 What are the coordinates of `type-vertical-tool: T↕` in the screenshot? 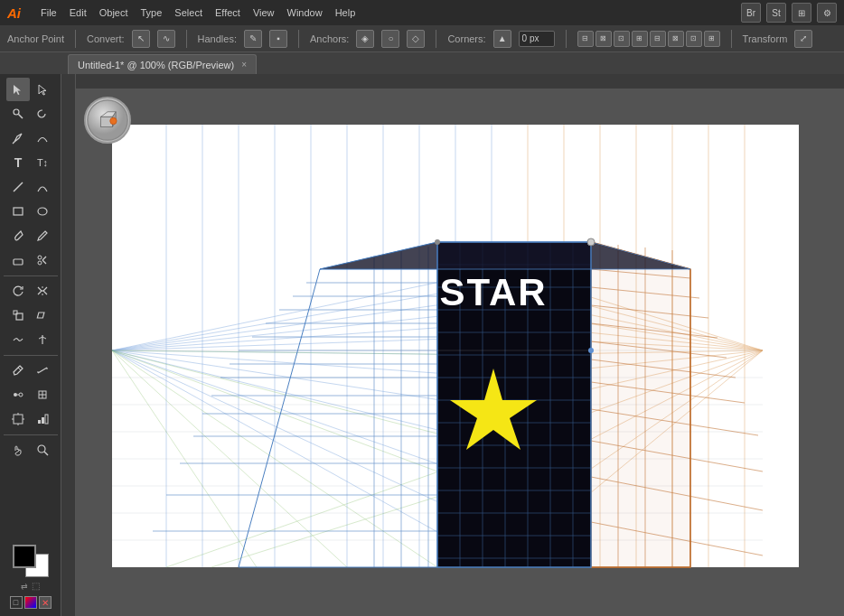 It's located at (42, 163).